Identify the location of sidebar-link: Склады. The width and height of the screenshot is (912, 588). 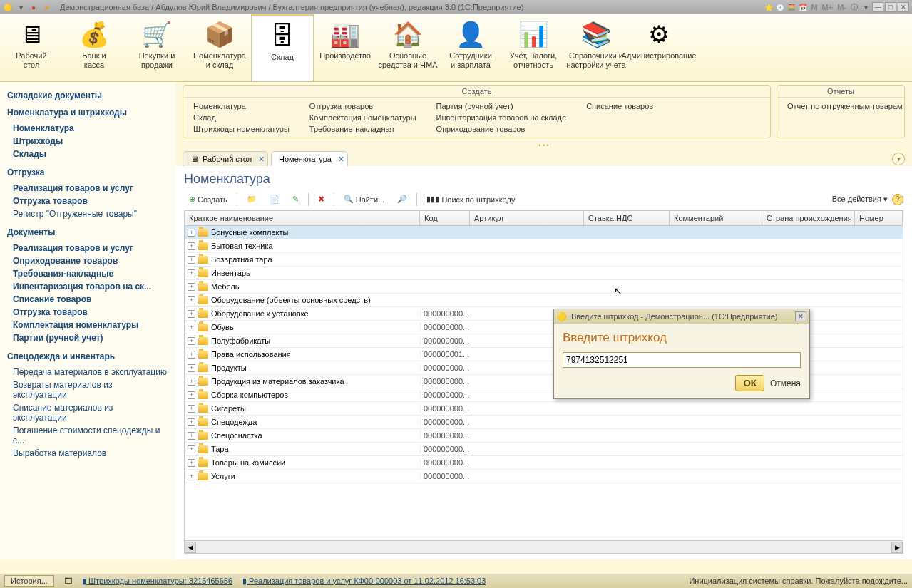
(88, 154).